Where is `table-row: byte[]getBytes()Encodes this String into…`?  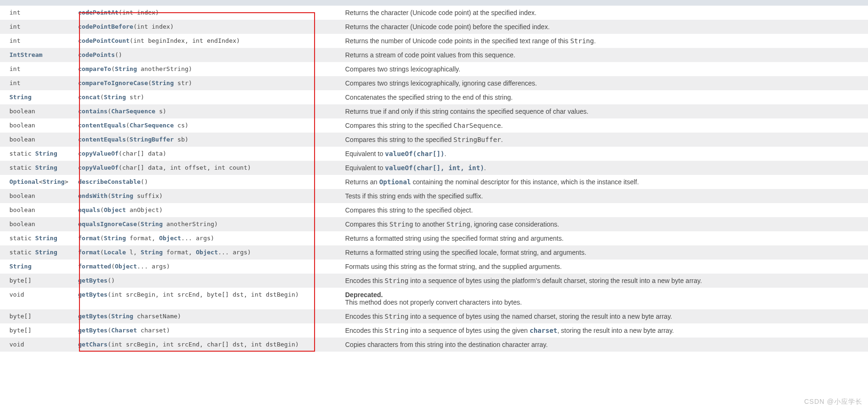
table-row: byte[]getBytes()Encodes this String into… is located at coordinates (434, 281).